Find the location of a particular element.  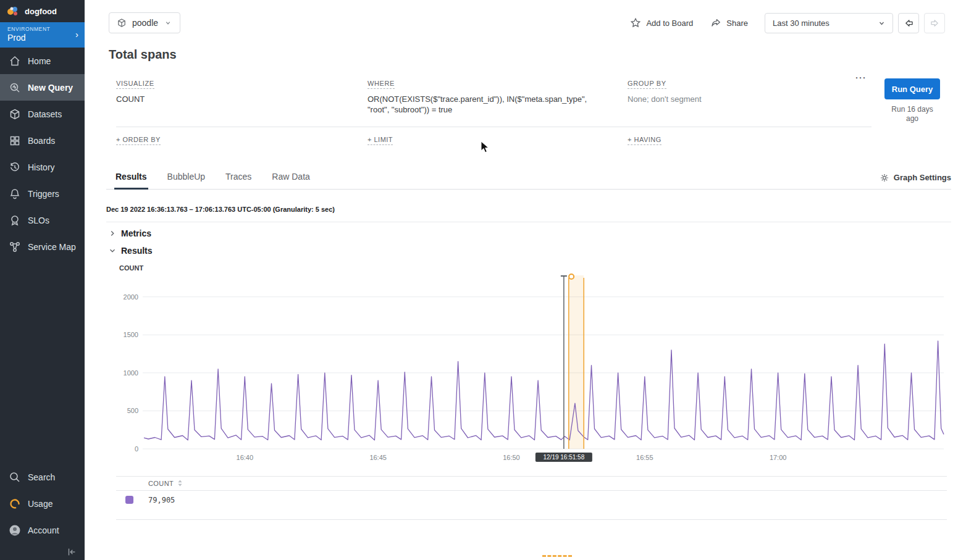

visualize-clause-label: VISUALIZE is located at coordinates (135, 84).